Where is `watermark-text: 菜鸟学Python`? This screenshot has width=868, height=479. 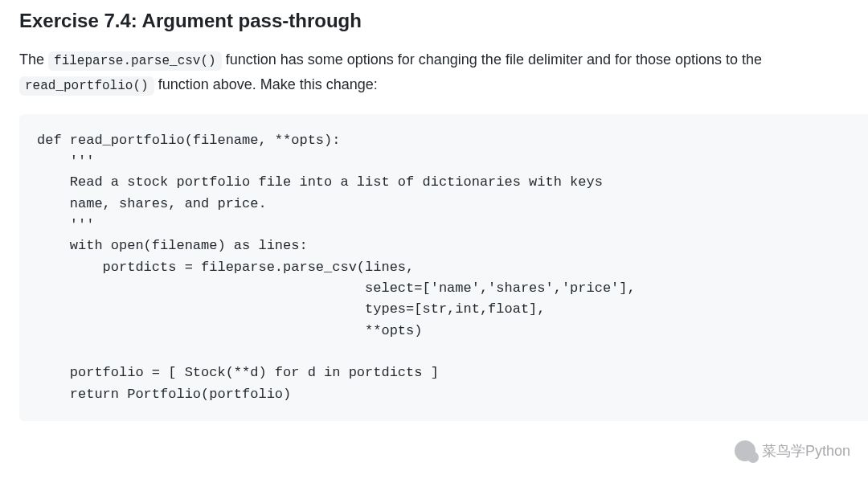
watermark-text: 菜鸟学Python is located at coordinates (806, 451).